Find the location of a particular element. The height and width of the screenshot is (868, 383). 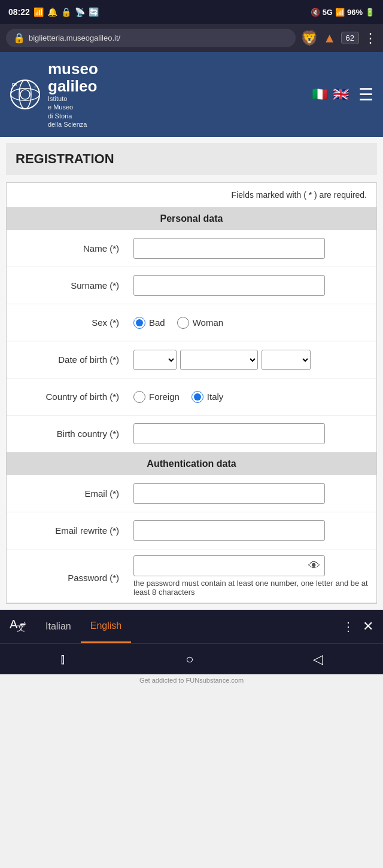

email-input is located at coordinates (229, 494).